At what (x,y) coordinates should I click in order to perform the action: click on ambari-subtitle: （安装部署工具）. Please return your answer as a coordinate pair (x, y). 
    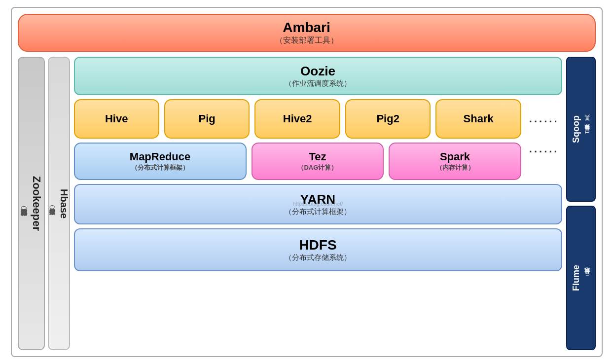
    Looking at the image, I should click on (307, 40).